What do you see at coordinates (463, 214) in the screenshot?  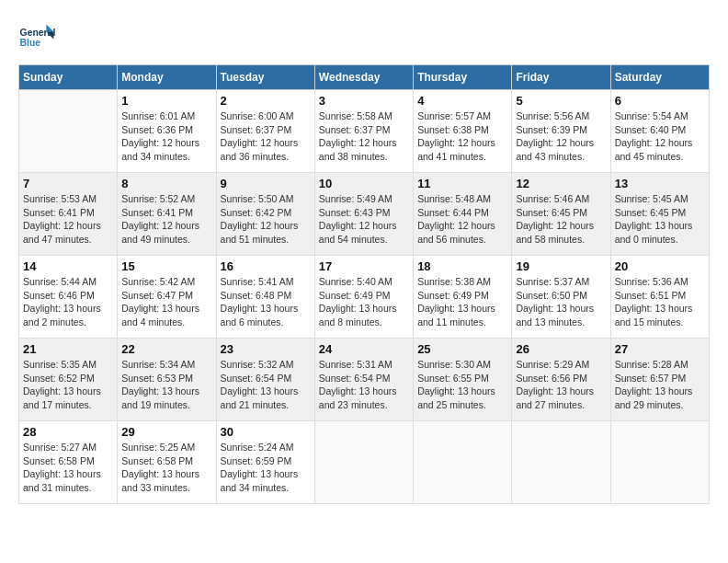 I see `calendar-cell: 11 Sunrise: 5:48 AM Sunset: 6:44 PM Dayl…` at bounding box center [463, 214].